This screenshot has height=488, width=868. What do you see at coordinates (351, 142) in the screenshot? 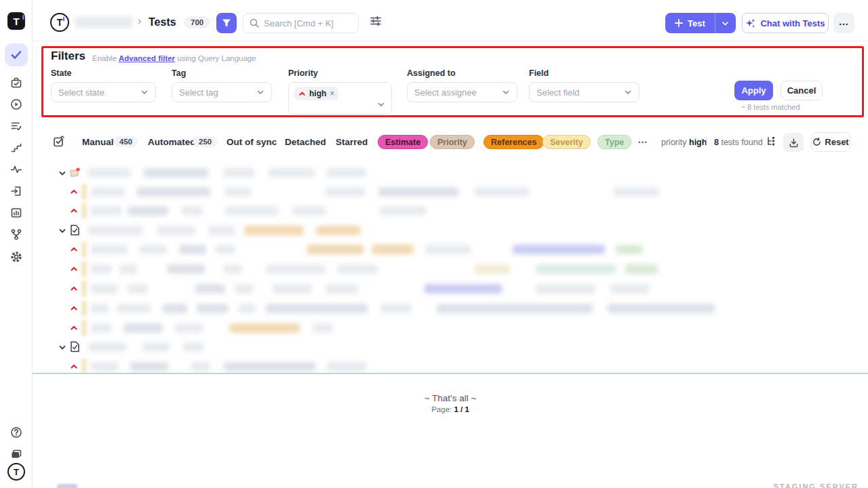
I see `tab-starred: Starred` at bounding box center [351, 142].